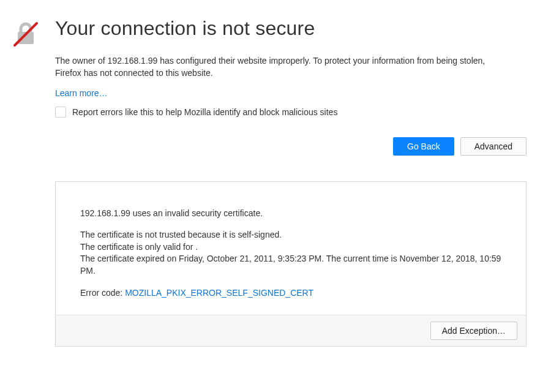 The height and width of the screenshot is (392, 551). What do you see at coordinates (291, 331) in the screenshot?
I see `certificate-details-footer: Add Exception…` at bounding box center [291, 331].